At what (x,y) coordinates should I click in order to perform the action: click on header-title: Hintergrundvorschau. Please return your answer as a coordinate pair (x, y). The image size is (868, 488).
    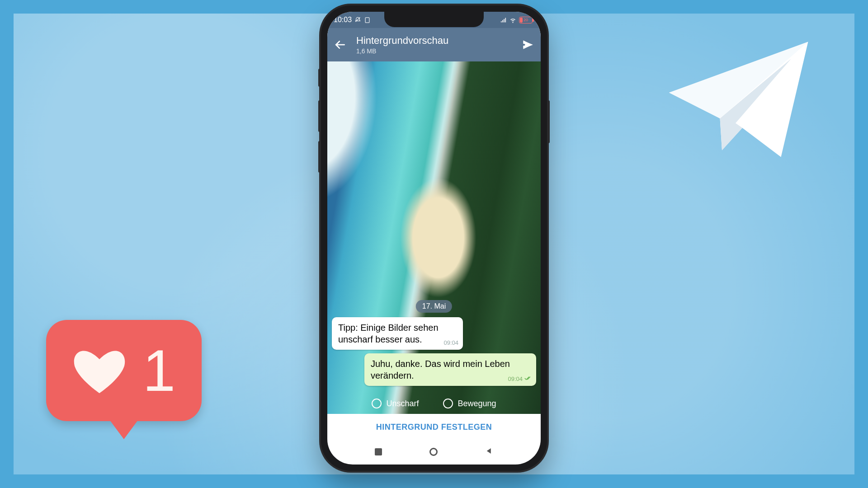
    Looking at the image, I should click on (434, 41).